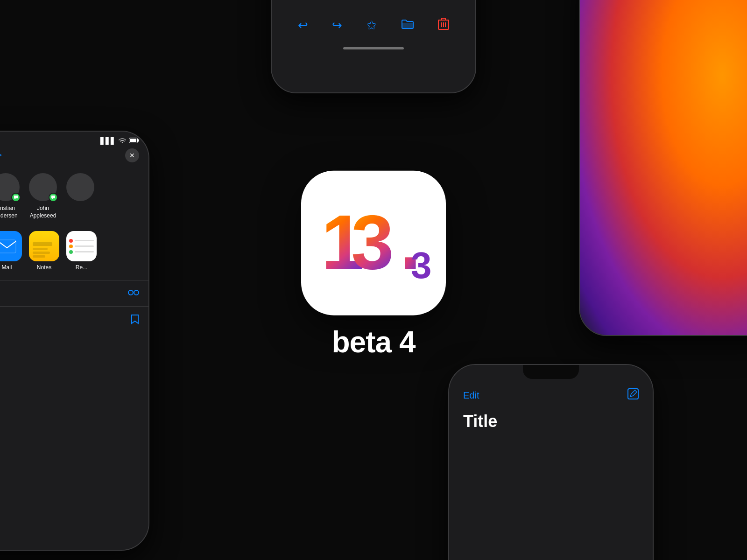 The image size is (747, 560). Describe the element at coordinates (132, 155) in the screenshot. I see `share-close-button: ✕` at that location.